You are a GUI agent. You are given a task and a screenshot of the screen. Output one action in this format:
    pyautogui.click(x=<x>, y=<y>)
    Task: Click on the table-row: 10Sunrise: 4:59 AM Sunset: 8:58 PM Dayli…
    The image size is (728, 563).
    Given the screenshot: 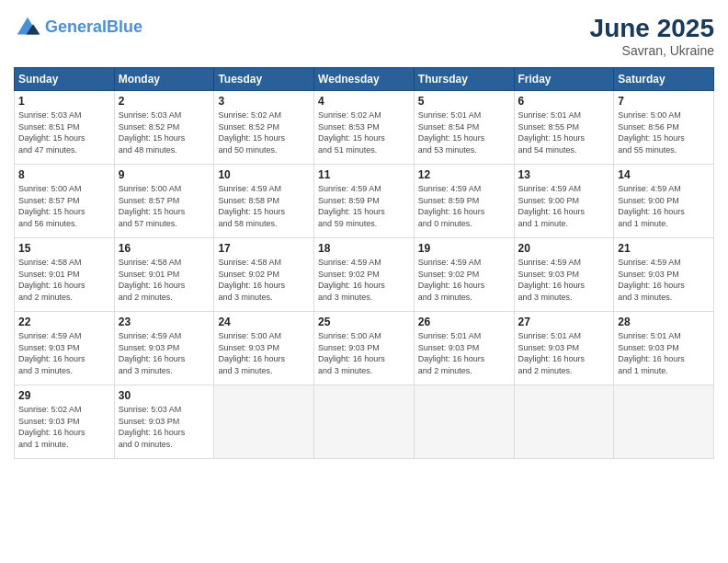 What is the action you would take?
    pyautogui.click(x=265, y=201)
    